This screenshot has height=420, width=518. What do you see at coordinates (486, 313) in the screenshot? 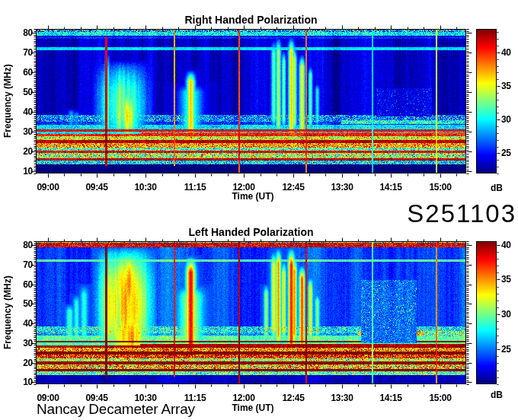
I see `lh-colorbar-canvas` at bounding box center [486, 313].